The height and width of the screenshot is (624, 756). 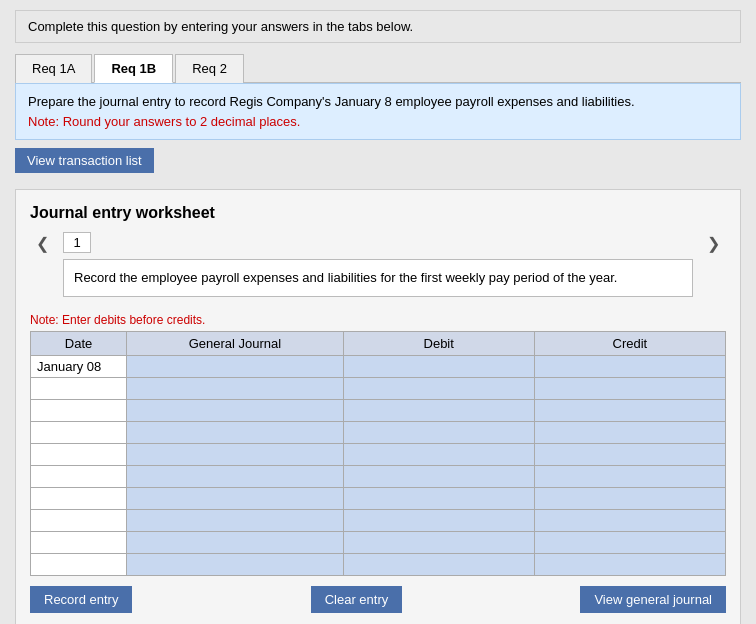 What do you see at coordinates (378, 112) in the screenshot?
I see `info-box: Prepare the journal entry to record Regi…` at bounding box center [378, 112].